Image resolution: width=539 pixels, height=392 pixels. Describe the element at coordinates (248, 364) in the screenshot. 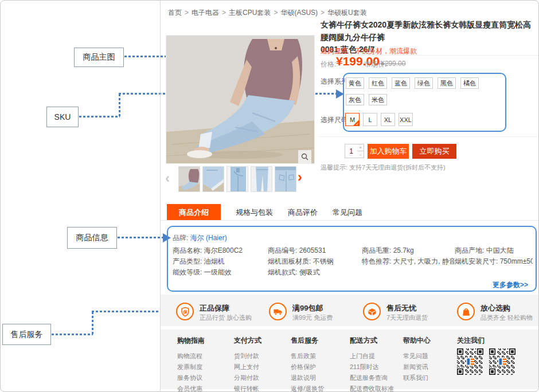

I see `footer-column-1: 支付方式货到付款网上支付分期付款银行转帐` at that location.